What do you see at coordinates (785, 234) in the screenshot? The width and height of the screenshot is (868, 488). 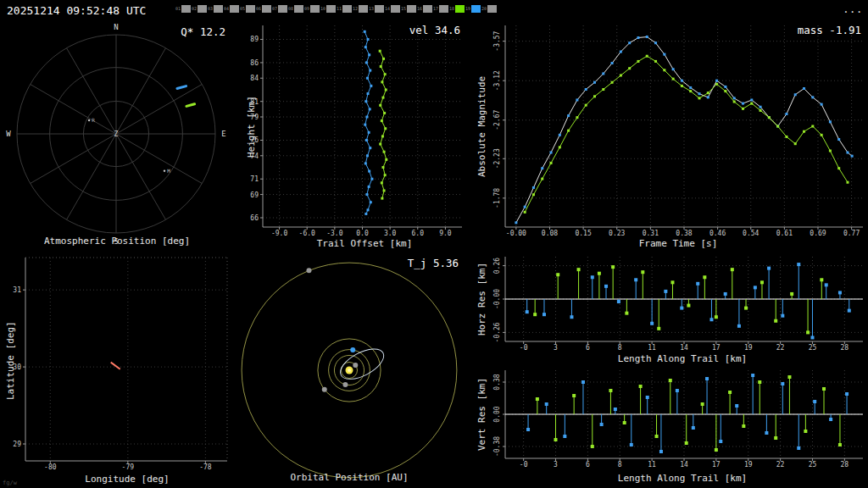 I see `svg-text: 0.61` at bounding box center [785, 234].